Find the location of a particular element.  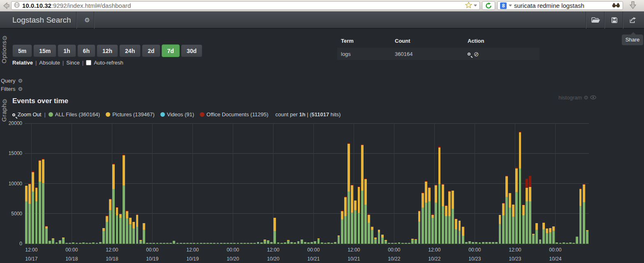

dashboard-settings-gear-icon: ⚙ is located at coordinates (87, 20).